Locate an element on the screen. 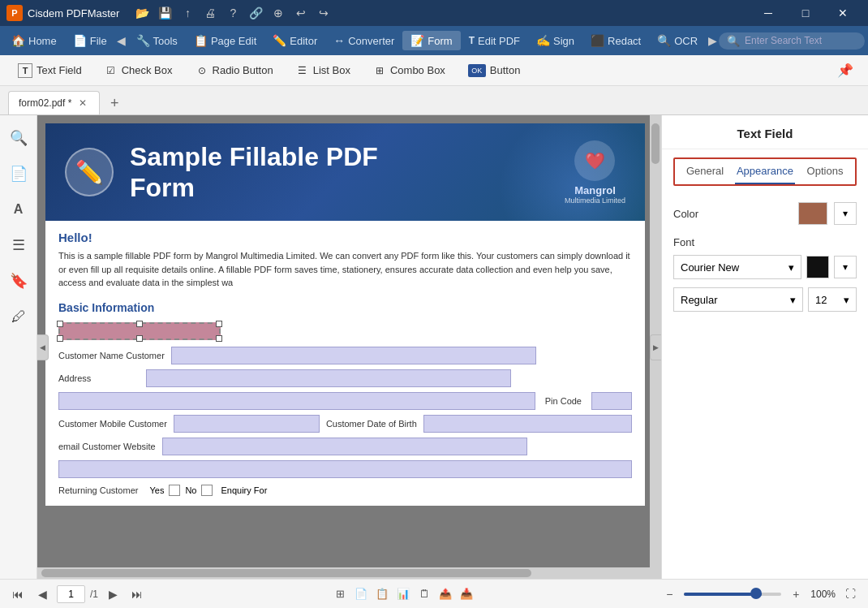  scrollbar-thumb is located at coordinates (655, 144).